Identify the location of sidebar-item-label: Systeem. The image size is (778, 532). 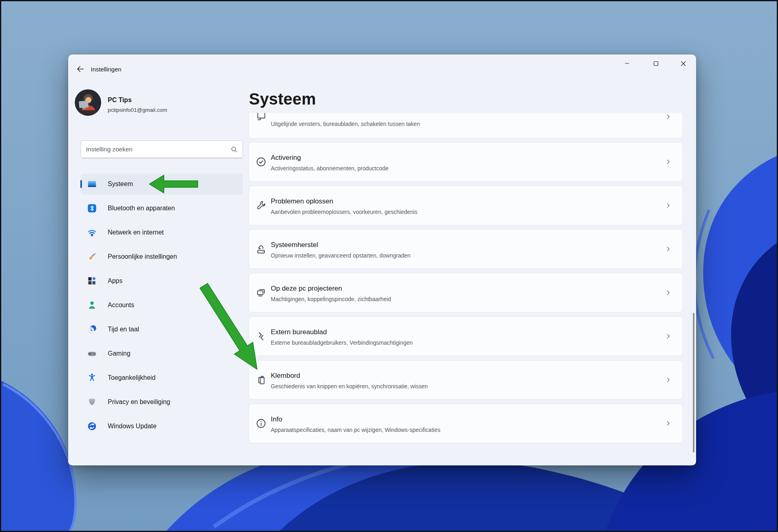
(120, 184).